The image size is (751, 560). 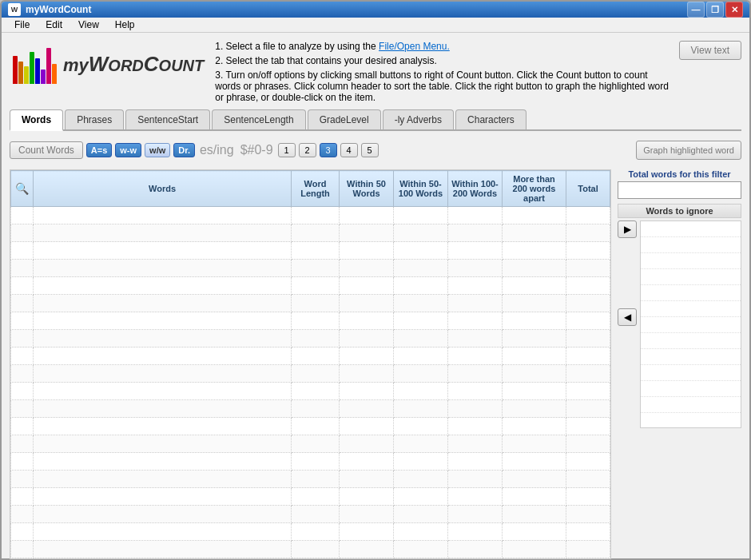 I want to click on page-1-button: 1, so click(x=287, y=150).